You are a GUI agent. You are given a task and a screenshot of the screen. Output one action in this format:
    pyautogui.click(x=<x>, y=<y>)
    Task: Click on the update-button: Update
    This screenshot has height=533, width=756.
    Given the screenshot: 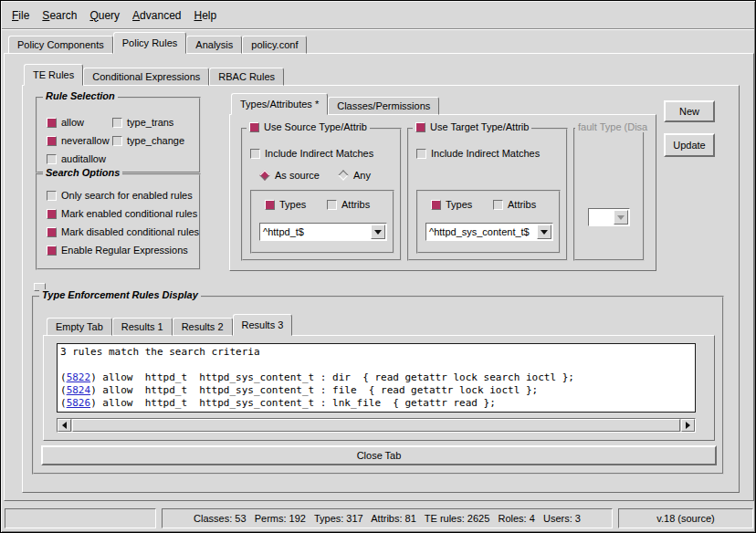 What is the action you would take?
    pyautogui.click(x=689, y=145)
    